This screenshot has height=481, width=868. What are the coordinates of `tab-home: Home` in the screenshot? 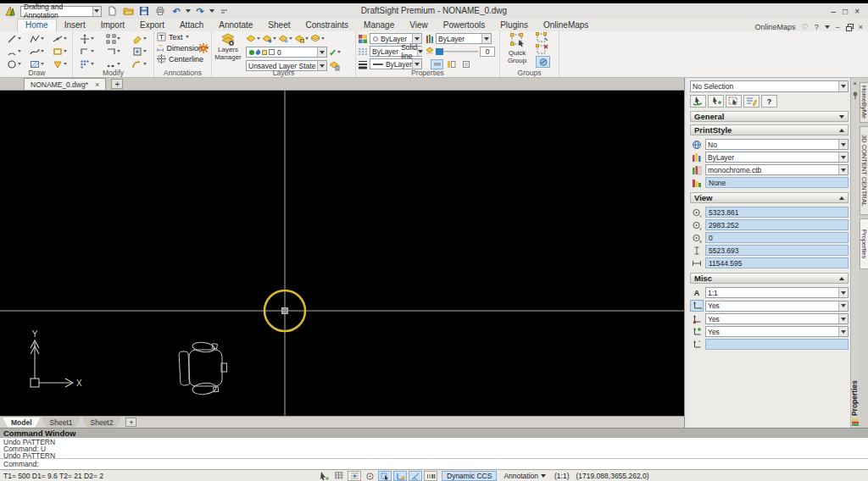 It's located at (37, 25).